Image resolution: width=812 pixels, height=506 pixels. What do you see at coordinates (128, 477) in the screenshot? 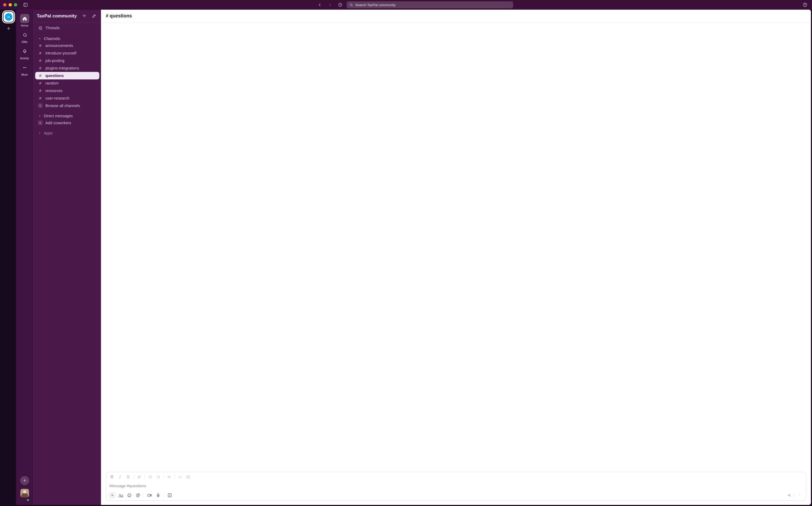
I see `format-strike-button: S` at bounding box center [128, 477].